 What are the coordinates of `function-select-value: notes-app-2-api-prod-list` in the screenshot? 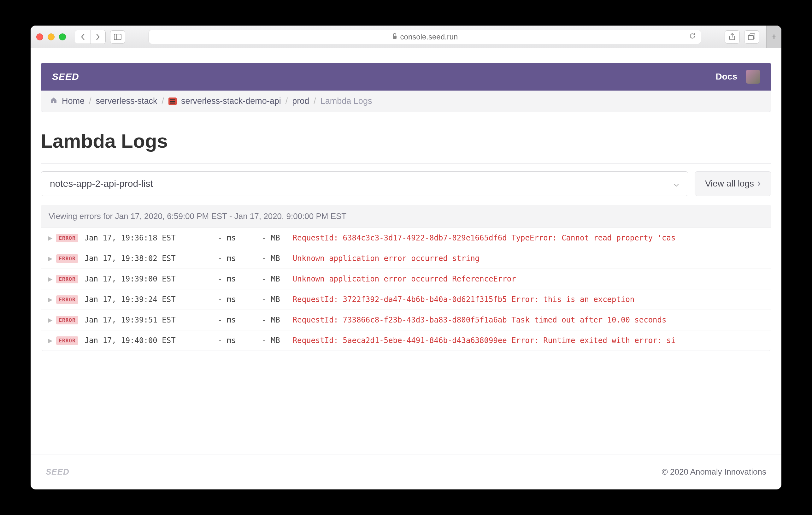 It's located at (102, 183).